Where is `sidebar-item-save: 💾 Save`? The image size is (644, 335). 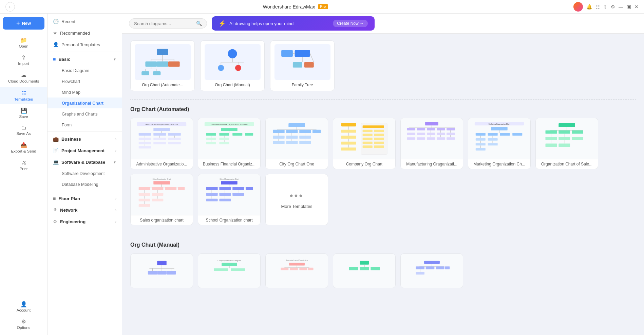 sidebar-item-save: 💾 Save is located at coordinates (24, 113).